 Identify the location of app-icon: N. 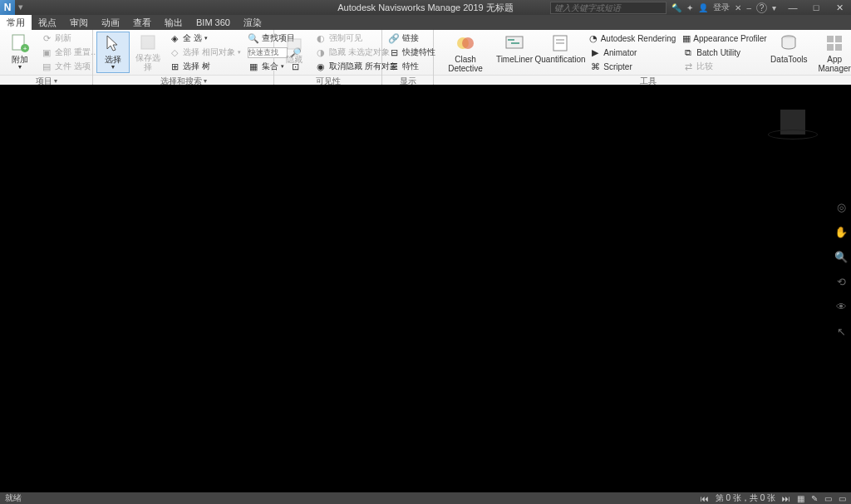
(7, 7).